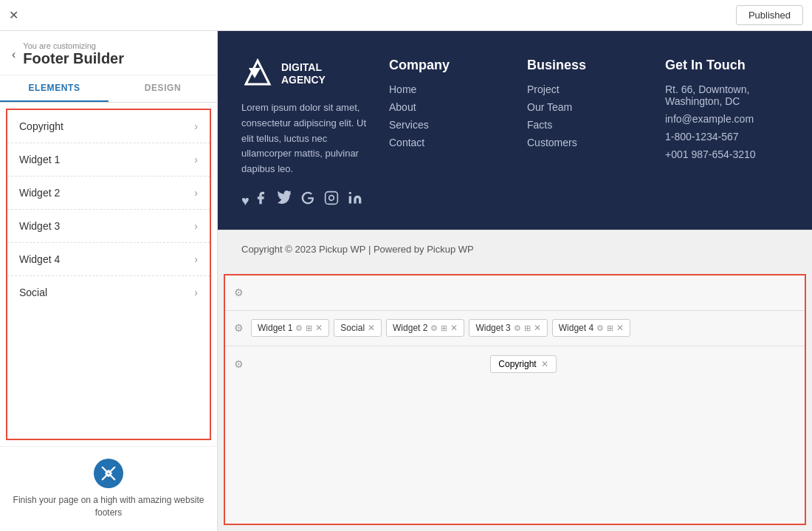  What do you see at coordinates (726, 119) in the screenshot?
I see `contact-email: info@example.com` at bounding box center [726, 119].